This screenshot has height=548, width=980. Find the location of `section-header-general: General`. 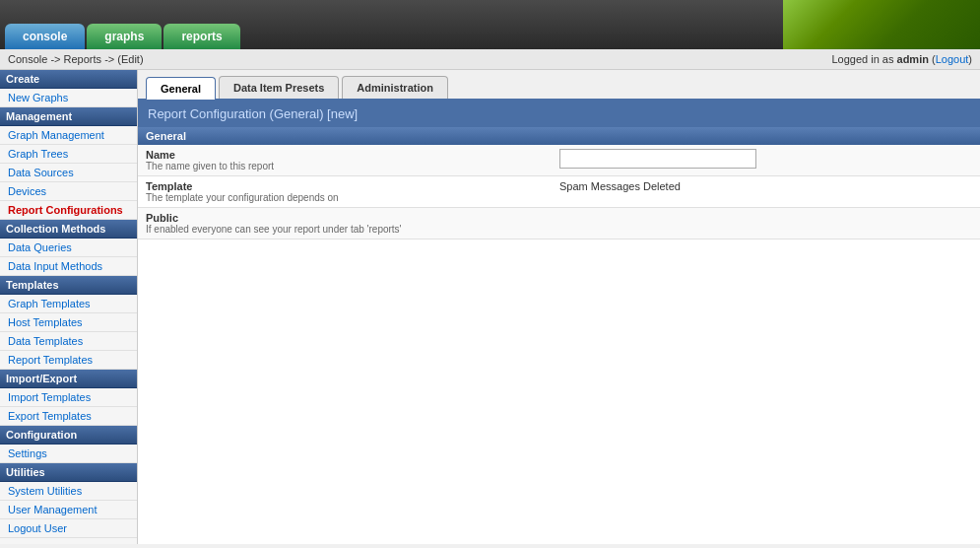

section-header-general: General is located at coordinates (559, 136).